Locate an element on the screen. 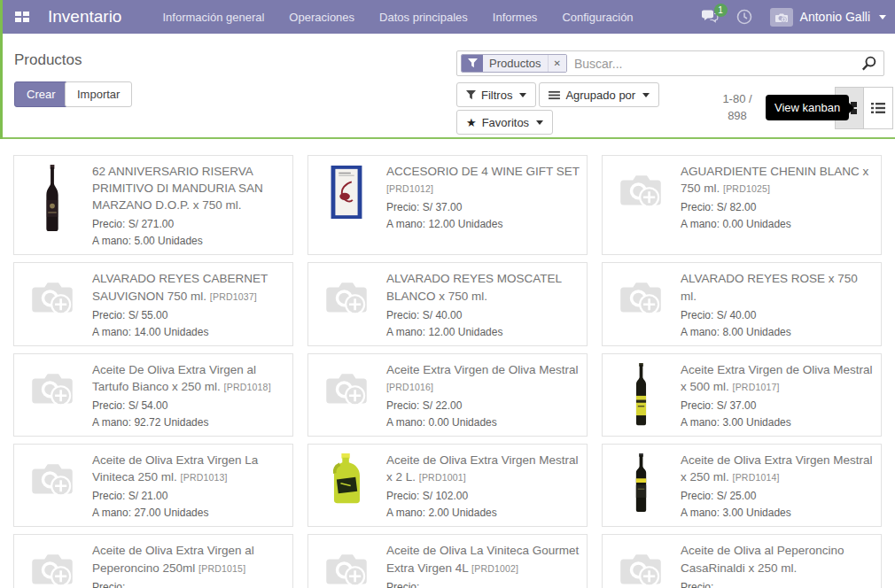  product-card: ALVARADO REYES MOSCATEL BLANCO x 750 ml.… is located at coordinates (448, 304).